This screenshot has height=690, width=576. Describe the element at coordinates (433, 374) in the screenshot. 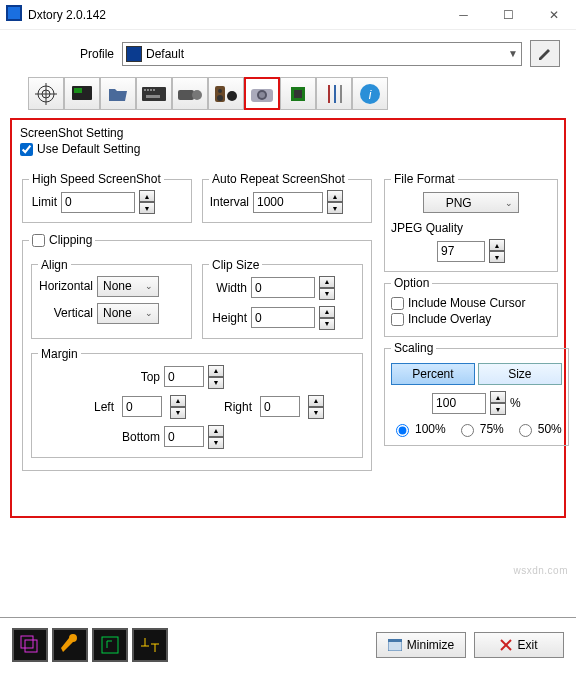

I see `percent-toggle: Percent` at that location.